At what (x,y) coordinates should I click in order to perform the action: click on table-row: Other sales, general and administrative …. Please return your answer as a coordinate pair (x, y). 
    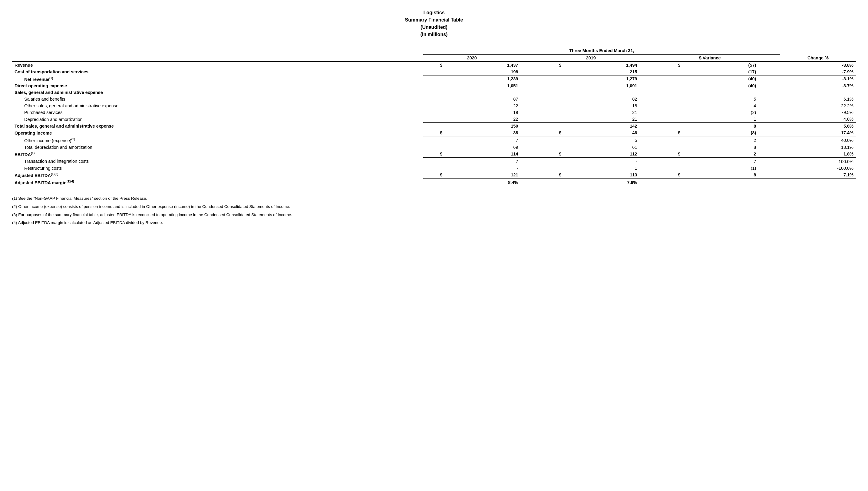
    Looking at the image, I should click on (434, 106).